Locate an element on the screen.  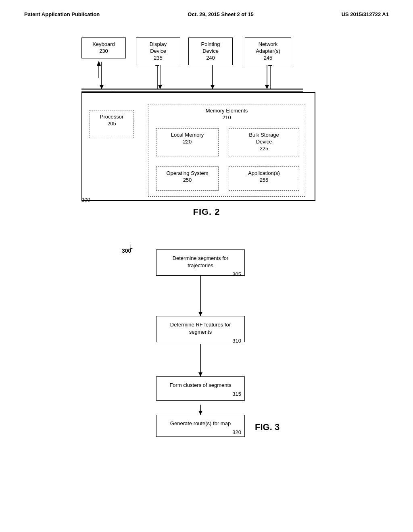
fig3-number-brace: └ is located at coordinates (130, 248).